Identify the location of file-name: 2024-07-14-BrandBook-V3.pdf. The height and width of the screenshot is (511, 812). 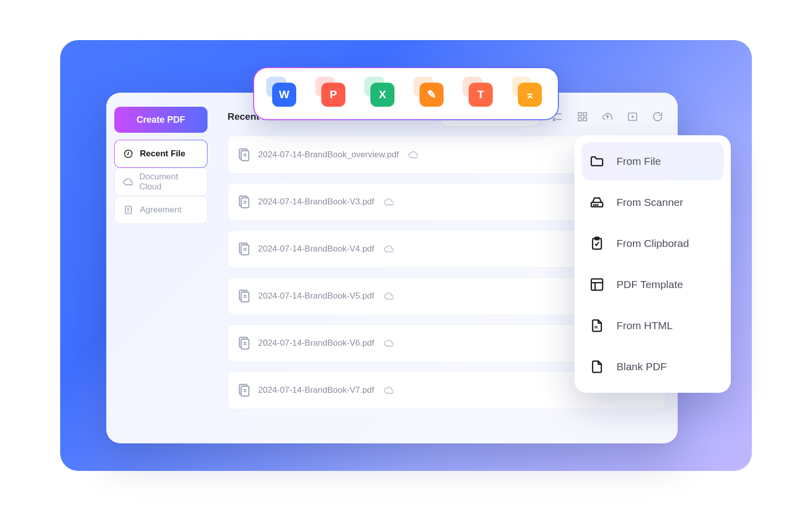
(316, 202).